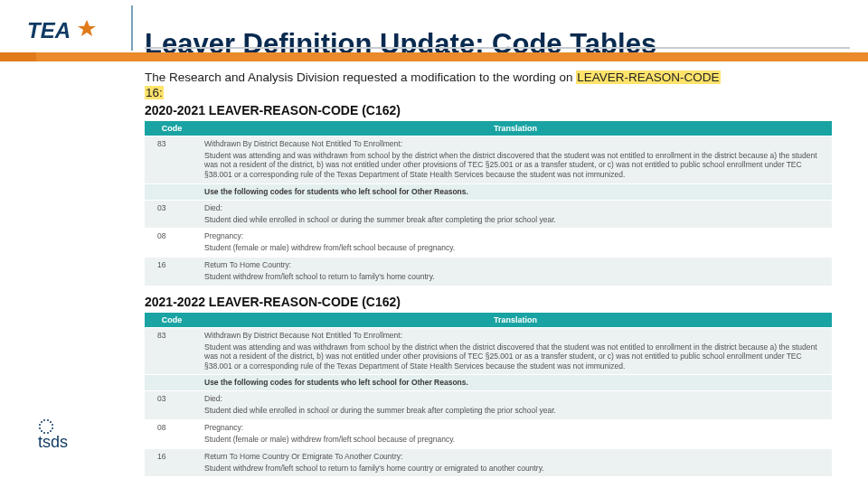 The width and height of the screenshot is (868, 488). I want to click on svg-text: TEA, so click(49, 31).